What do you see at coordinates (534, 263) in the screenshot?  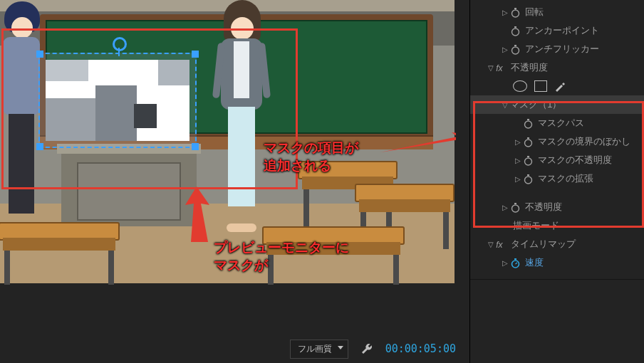 I see `property-label: 速度` at bounding box center [534, 263].